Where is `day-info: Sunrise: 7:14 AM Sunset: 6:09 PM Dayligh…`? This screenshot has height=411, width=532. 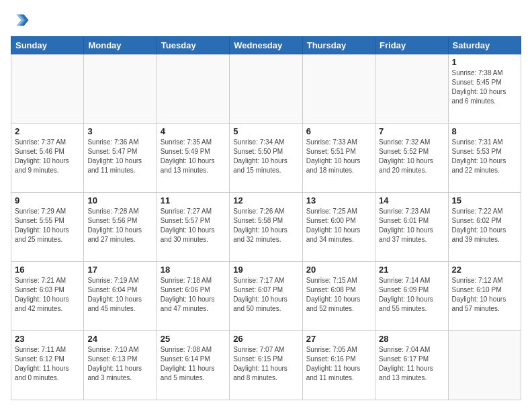 day-info: Sunrise: 7:14 AM Sunset: 6:09 PM Dayligh… is located at coordinates (411, 295).